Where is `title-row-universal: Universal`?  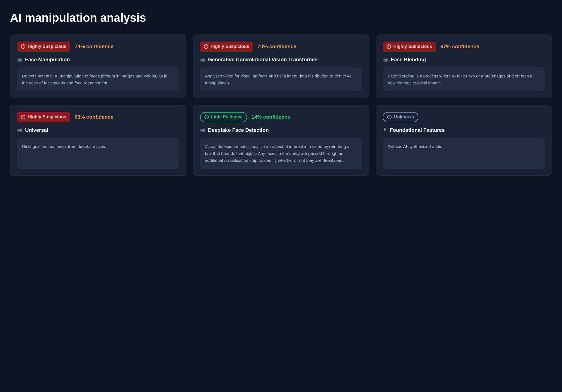 title-row-universal: Universal is located at coordinates (98, 130).